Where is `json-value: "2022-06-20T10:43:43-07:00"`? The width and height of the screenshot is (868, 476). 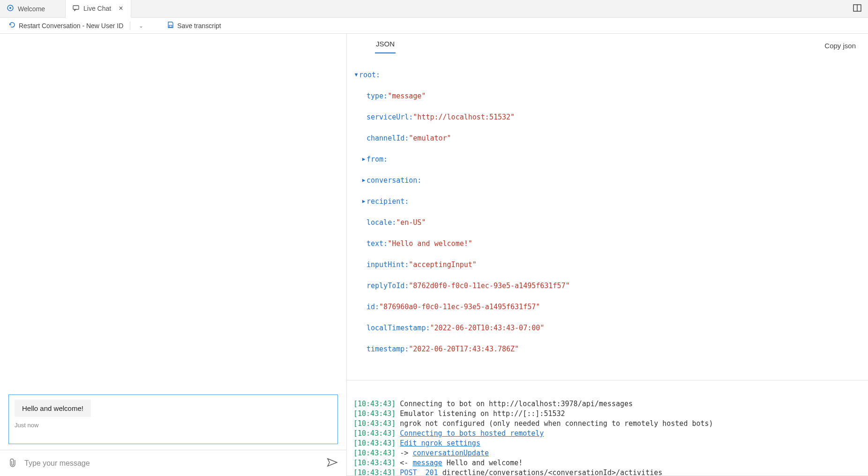
json-value: "2022-06-20T10:43:43-07:00" is located at coordinates (487, 328).